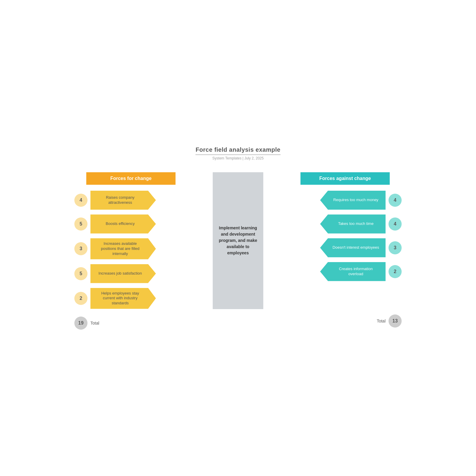 Image resolution: width=476 pixels, height=476 pixels. Describe the element at coordinates (81, 298) in the screenshot. I see `for-badge-5: 2` at that location.